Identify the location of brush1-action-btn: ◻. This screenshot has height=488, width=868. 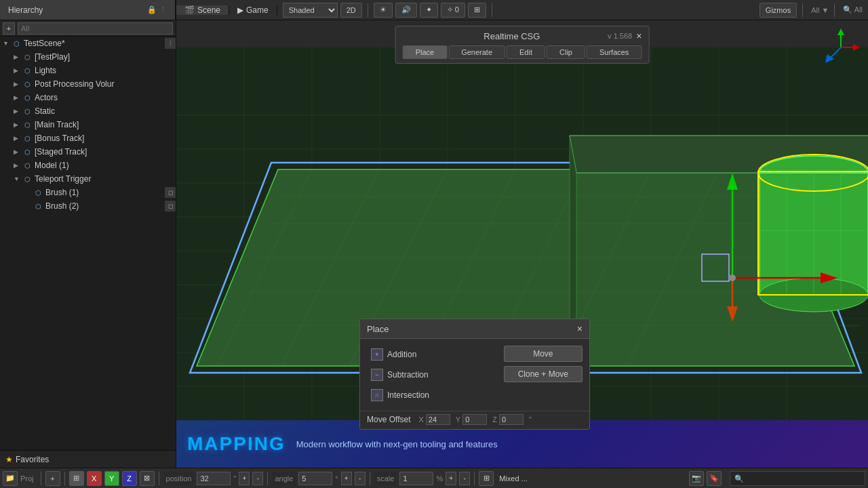
(170, 192).